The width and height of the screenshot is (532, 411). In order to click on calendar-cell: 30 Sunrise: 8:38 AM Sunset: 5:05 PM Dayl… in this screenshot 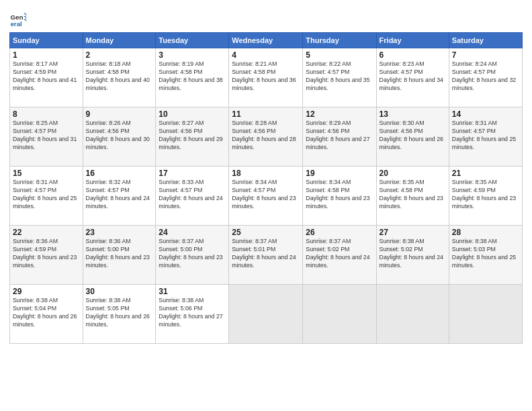, I will do `click(120, 314)`.